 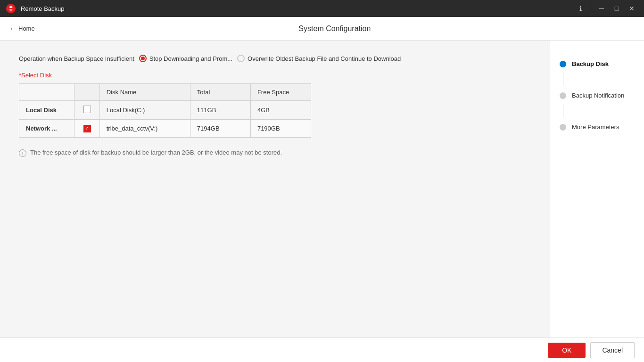 I want to click on info-note-text: The free space of disk for backup should…, so click(x=156, y=153).